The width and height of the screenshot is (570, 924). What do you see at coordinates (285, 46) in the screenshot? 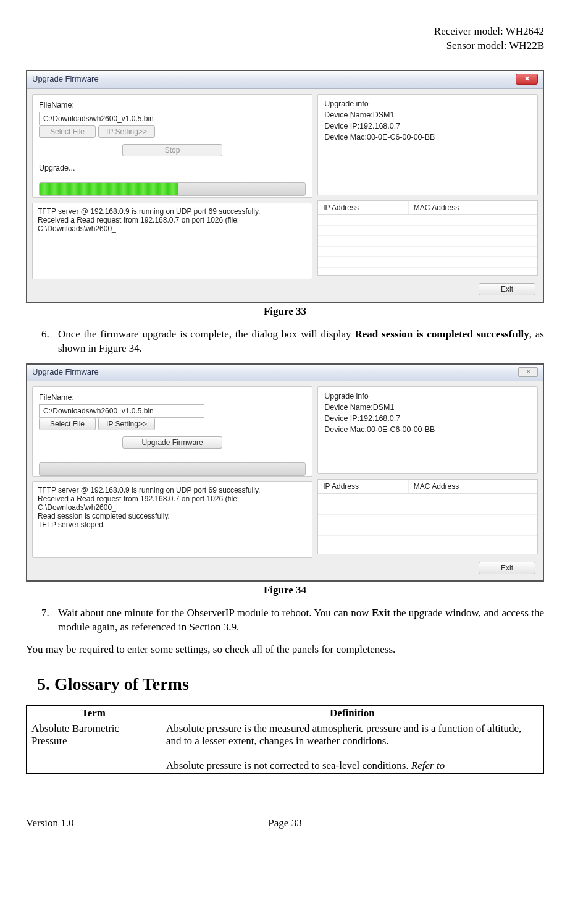
I see `sensor-model: Sensor model: WH22B` at bounding box center [285, 46].